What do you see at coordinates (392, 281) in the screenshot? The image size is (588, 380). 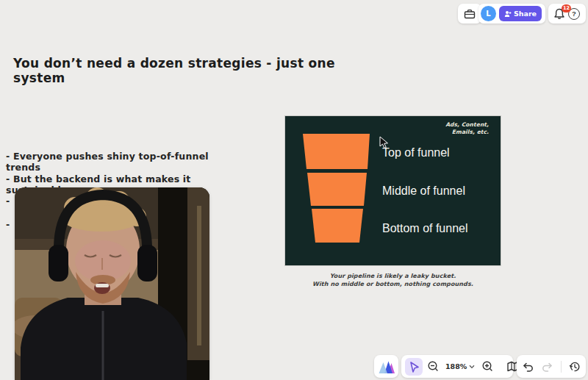 I see `slide-caption: Your pipeline is likely a leaky bucket. …` at bounding box center [392, 281].